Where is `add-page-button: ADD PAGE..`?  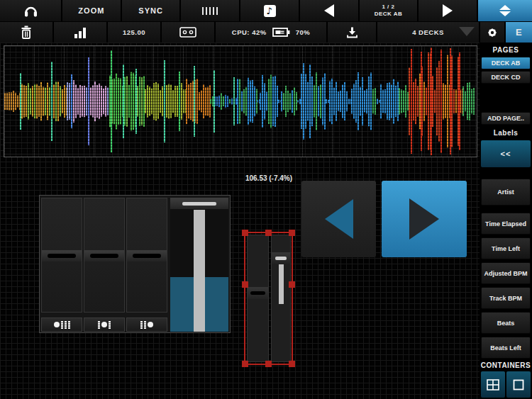
add-page-button: ADD PAGE.. is located at coordinates (506, 118).